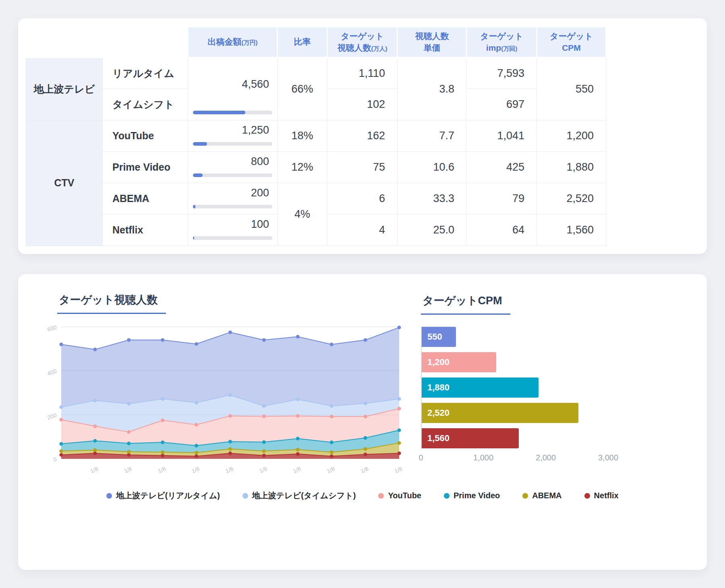  Describe the element at coordinates (572, 89) in the screenshot. I see `cell-cpm-terrestrial: 550` at that location.